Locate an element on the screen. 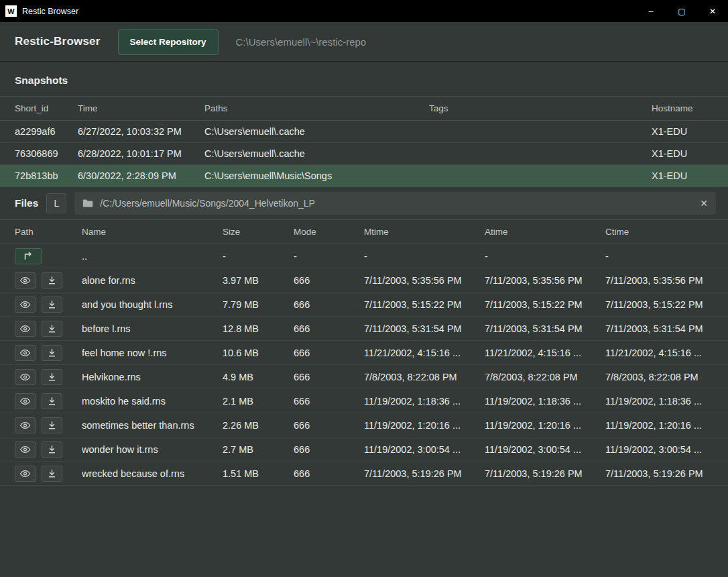 This screenshot has height=577, width=728. latest-snapshot-button: L is located at coordinates (56, 203).